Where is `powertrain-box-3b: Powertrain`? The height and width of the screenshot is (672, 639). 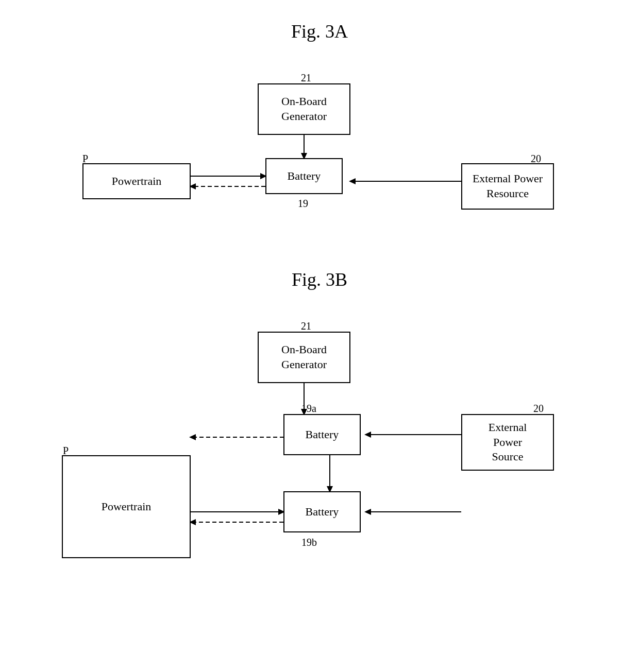 powertrain-box-3b: Powertrain is located at coordinates (126, 507).